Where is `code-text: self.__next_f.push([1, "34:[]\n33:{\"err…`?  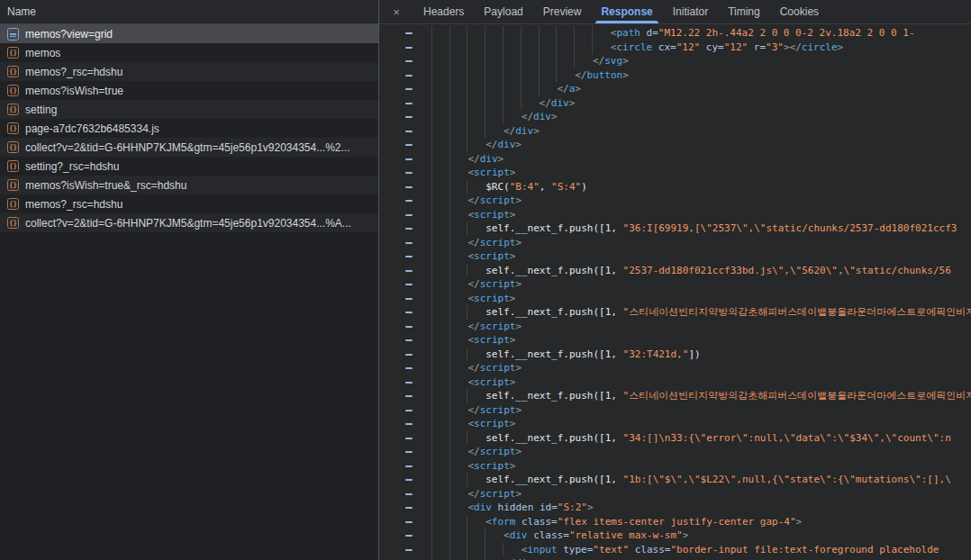 code-text: self.__next_f.push([1, "34:[]\n33:{\"err… is located at coordinates (719, 438).